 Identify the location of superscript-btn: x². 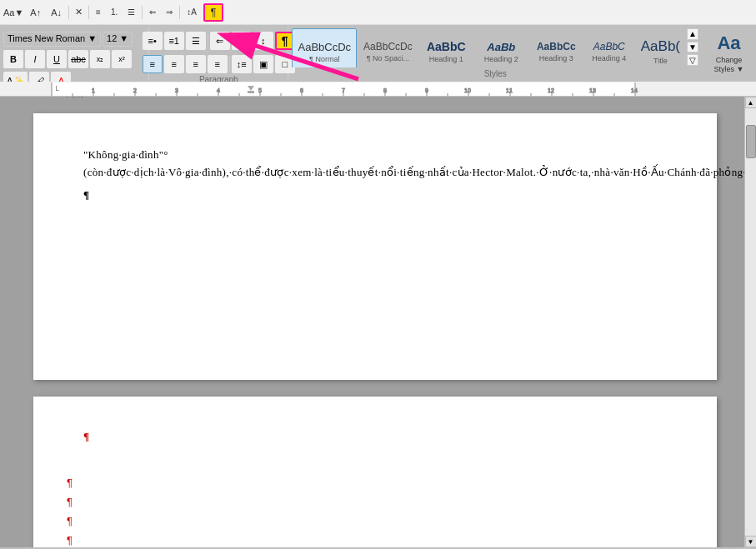
(122, 59).